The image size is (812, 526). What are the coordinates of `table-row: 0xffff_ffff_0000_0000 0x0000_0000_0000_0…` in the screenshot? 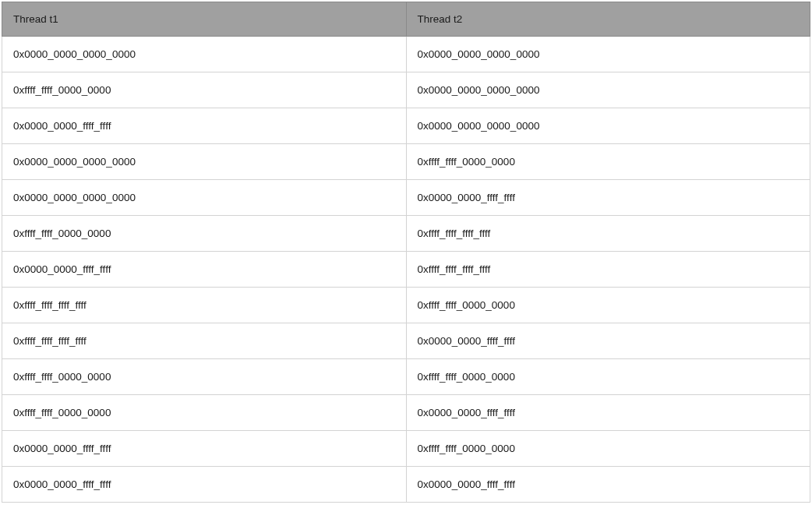 It's located at (407, 90).